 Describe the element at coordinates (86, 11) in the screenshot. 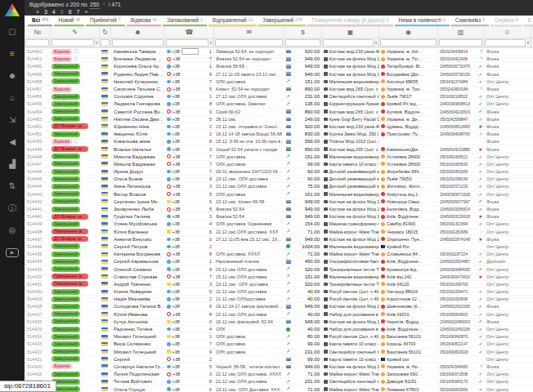

I see `last-page-button: »` at that location.